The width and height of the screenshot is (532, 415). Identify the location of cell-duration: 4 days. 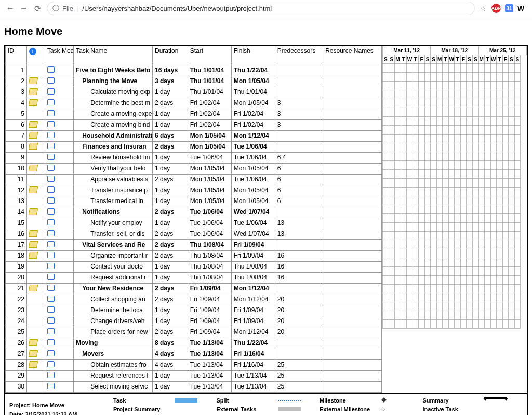
(170, 366).